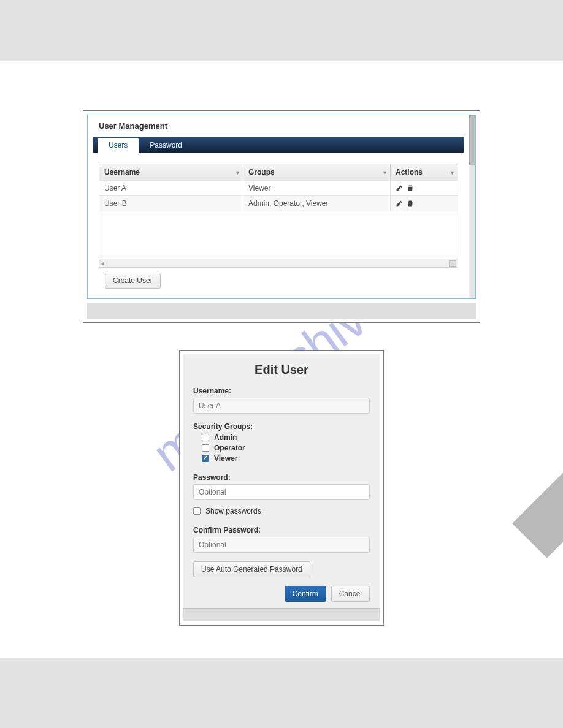  I want to click on col-header-actions-label: Actions, so click(409, 172).